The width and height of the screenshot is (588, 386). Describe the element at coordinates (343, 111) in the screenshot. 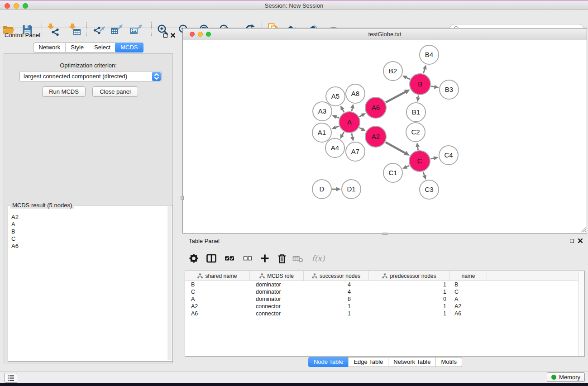

I see `graph-edge-A-A5` at that location.